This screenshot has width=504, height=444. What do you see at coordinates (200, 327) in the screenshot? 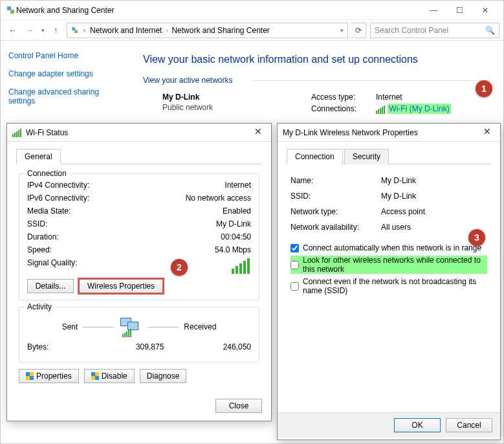
I see `received-label: Received` at bounding box center [200, 327].